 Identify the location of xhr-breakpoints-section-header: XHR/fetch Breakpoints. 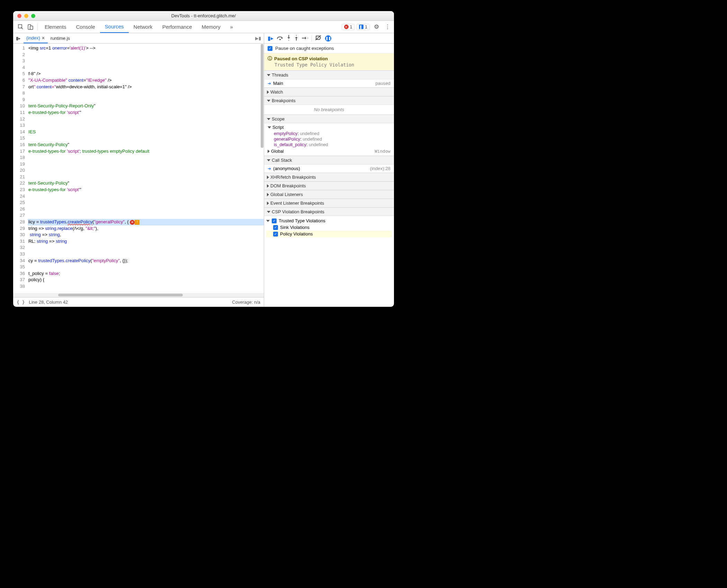
(329, 177).